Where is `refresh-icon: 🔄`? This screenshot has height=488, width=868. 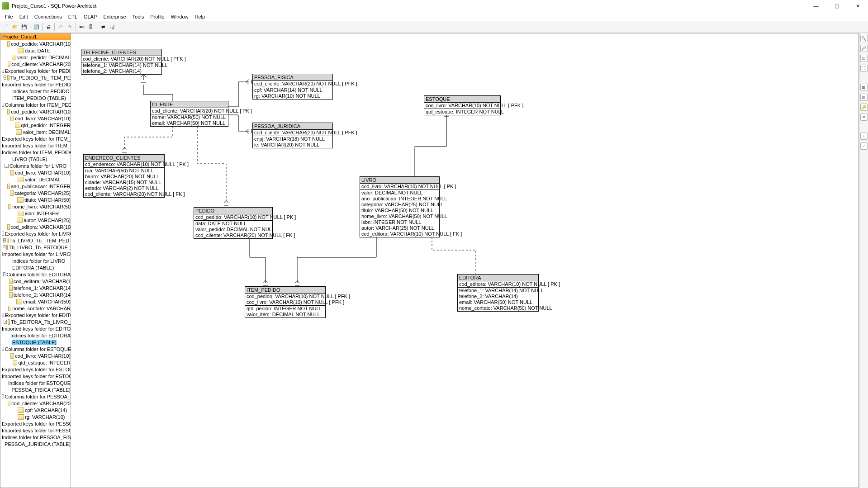
refresh-icon: 🔄 is located at coordinates (36, 27).